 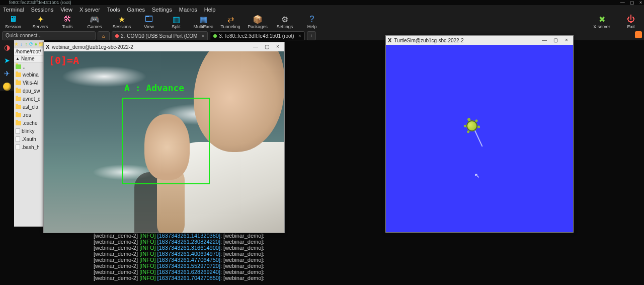 I want to click on toolbar-settings-button: ⚙Settings, so click(x=285, y=22).